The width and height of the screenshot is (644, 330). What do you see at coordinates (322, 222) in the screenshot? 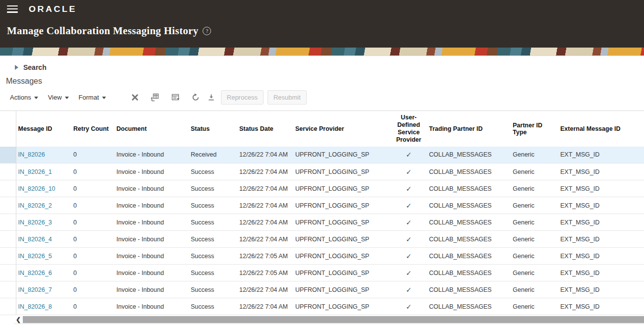
I see `table-row: IN_82026_3 0 Invoice - Inbound Success 1…` at bounding box center [322, 222].